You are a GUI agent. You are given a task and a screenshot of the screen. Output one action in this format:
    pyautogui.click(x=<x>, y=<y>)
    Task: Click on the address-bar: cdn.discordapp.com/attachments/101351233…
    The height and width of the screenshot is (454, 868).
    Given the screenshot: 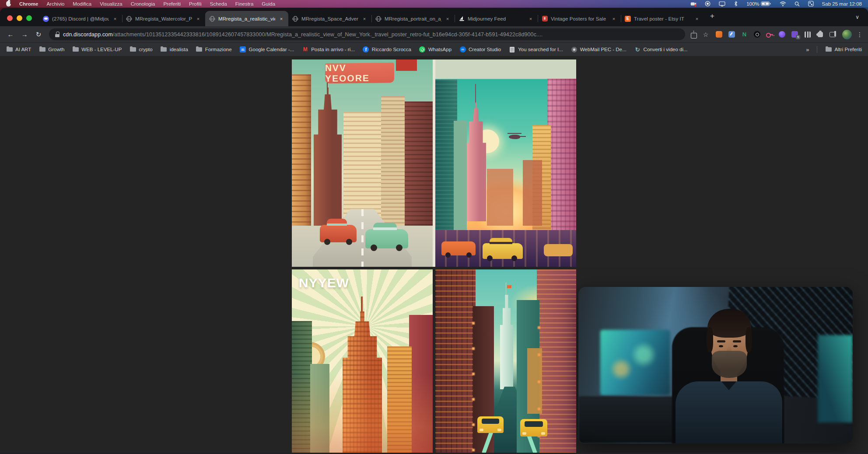 What is the action you would take?
    pyautogui.click(x=367, y=34)
    